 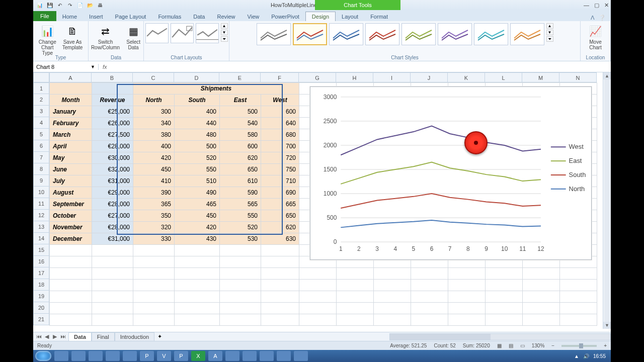 I want to click on fx-icon: fx, so click(x=105, y=67).